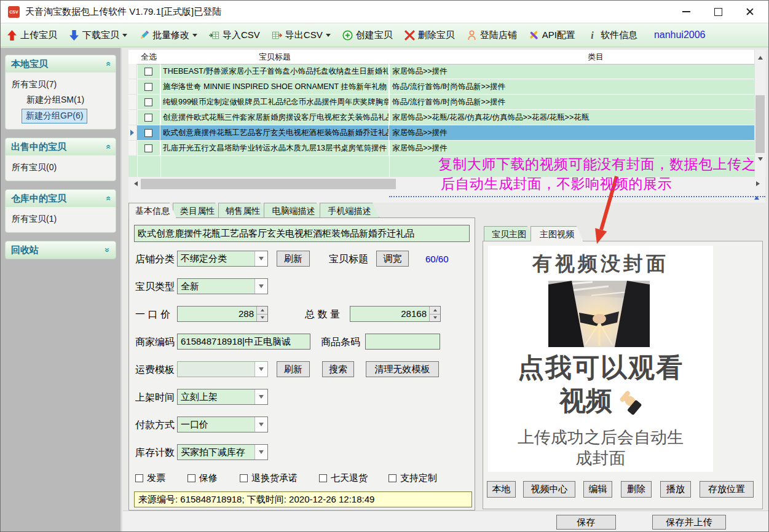 This screenshot has width=769, height=532. Describe the element at coordinates (60, 198) in the screenshot. I see `sidebar-section-header: 仓库中的宝贝` at that location.